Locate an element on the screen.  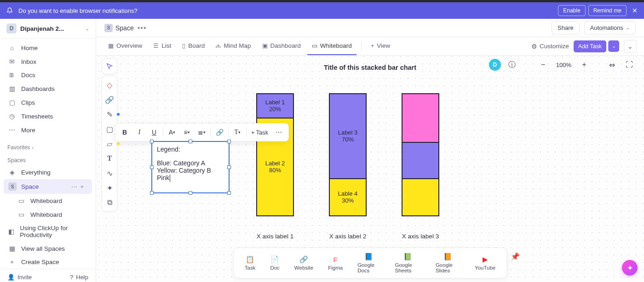
ai-fab-button: ✦ is located at coordinates (630, 268).